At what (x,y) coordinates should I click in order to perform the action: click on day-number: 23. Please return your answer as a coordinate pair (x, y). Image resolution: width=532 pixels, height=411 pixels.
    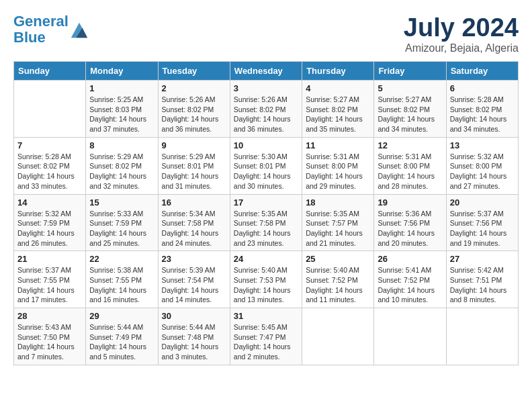
    Looking at the image, I should click on (194, 259).